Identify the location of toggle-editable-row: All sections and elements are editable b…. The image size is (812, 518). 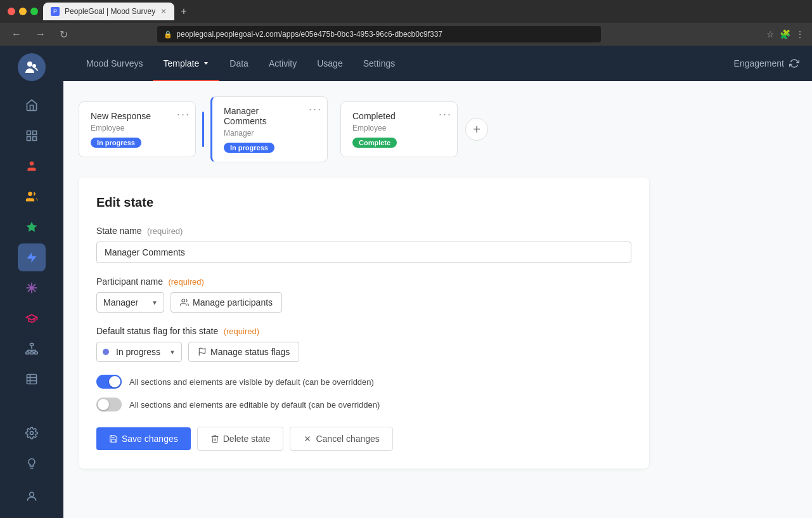
(364, 405).